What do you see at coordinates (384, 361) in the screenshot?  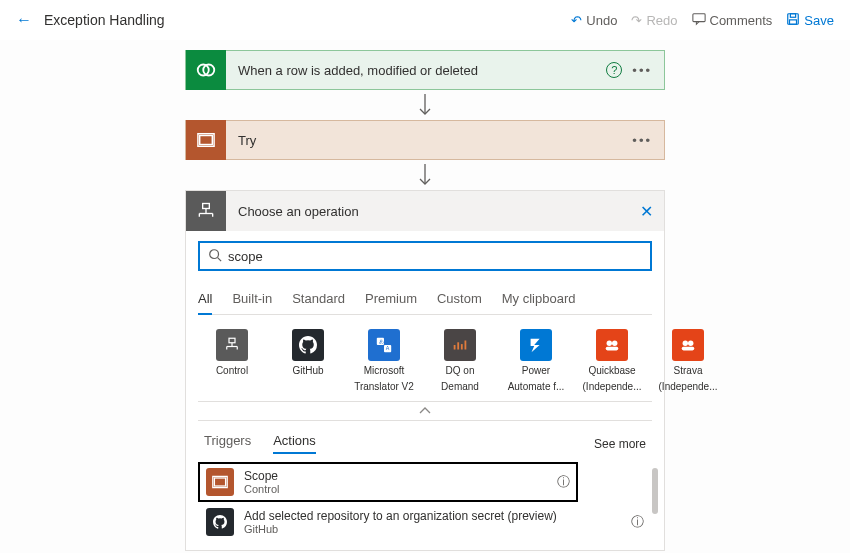 I see `connector-translator: あA Microsoft Translator V2` at bounding box center [384, 361].